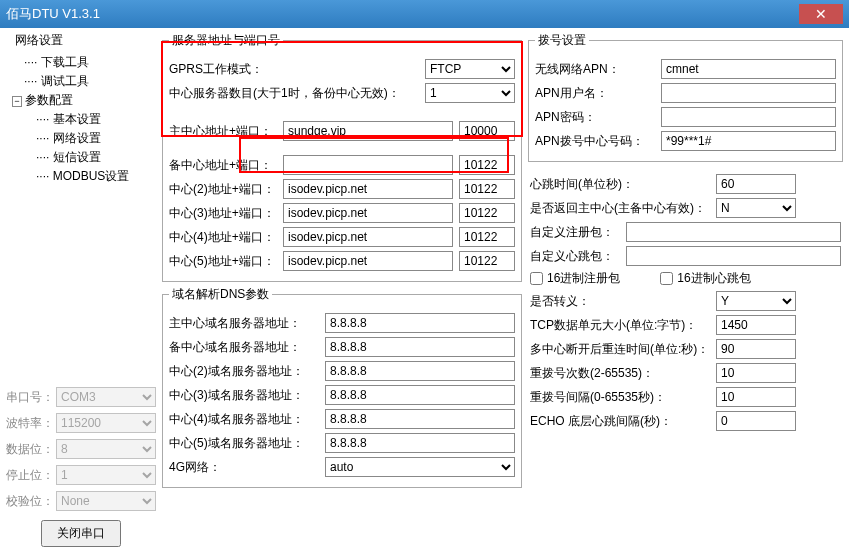 This screenshot has width=849, height=557. I want to click on bak-port-input, so click(487, 165).